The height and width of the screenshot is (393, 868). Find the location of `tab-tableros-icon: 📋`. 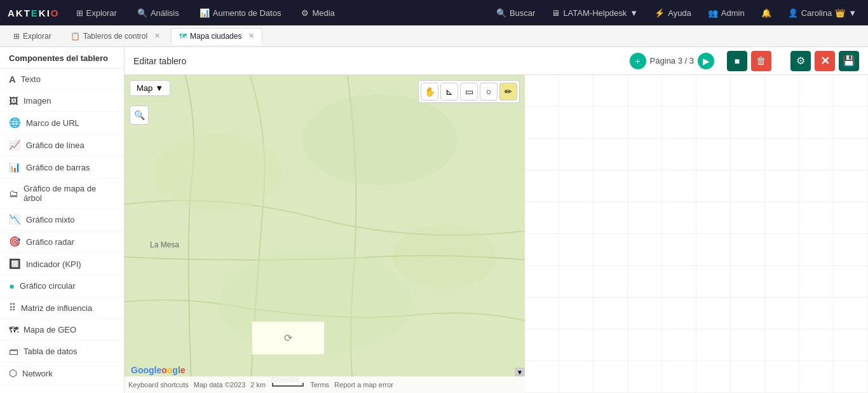

tab-tableros-icon: 📋 is located at coordinates (75, 36).